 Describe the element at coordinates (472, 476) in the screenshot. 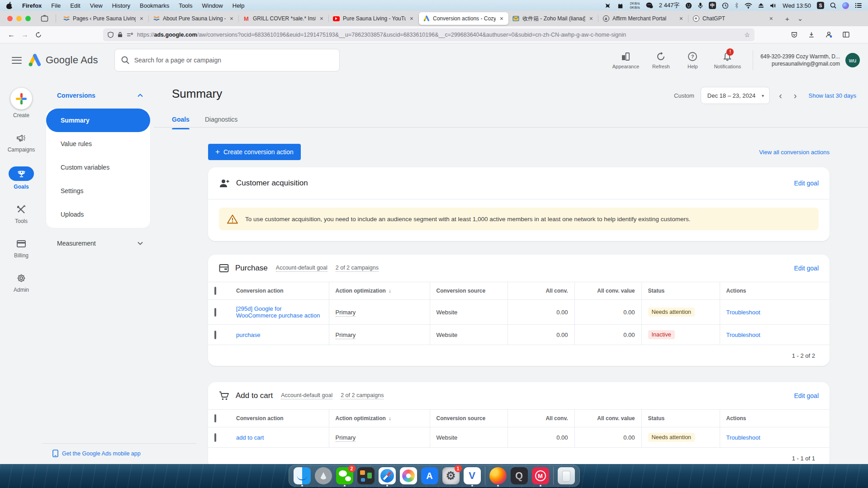

I see `dock-checkmark-app: V` at that location.